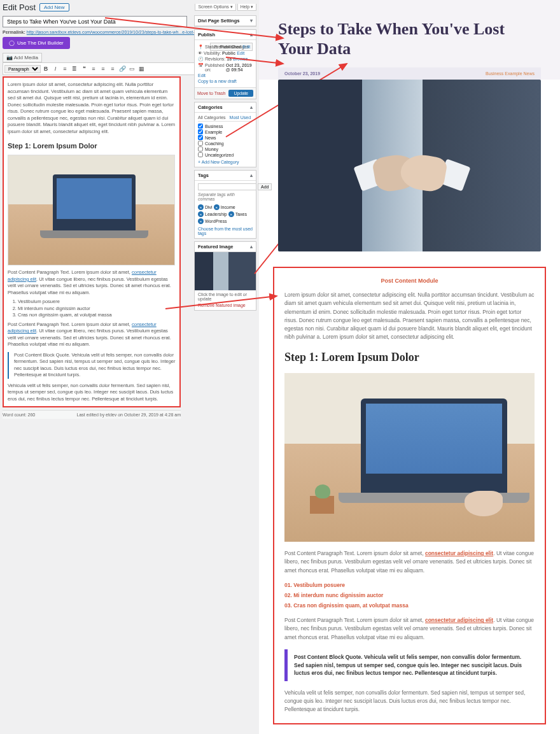 This screenshot has width=560, height=734. What do you see at coordinates (410, 281) in the screenshot?
I see `module-label: Post Content Module` at bounding box center [410, 281].